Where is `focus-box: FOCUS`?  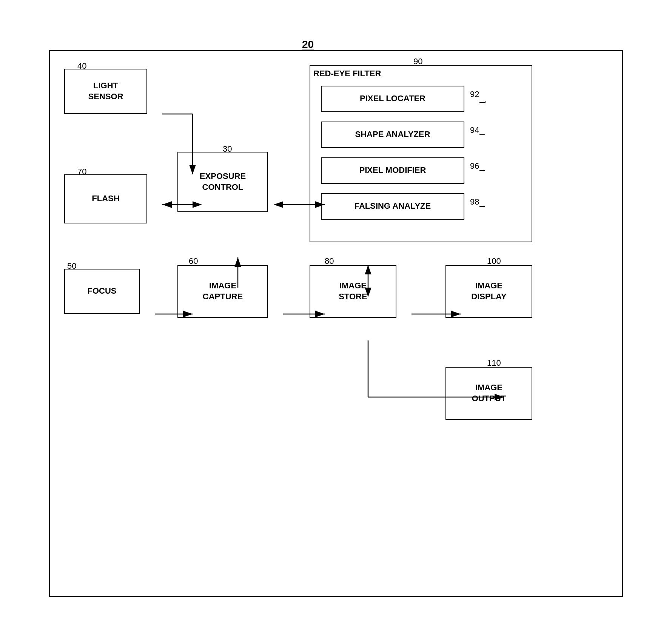
focus-box: FOCUS is located at coordinates (102, 291).